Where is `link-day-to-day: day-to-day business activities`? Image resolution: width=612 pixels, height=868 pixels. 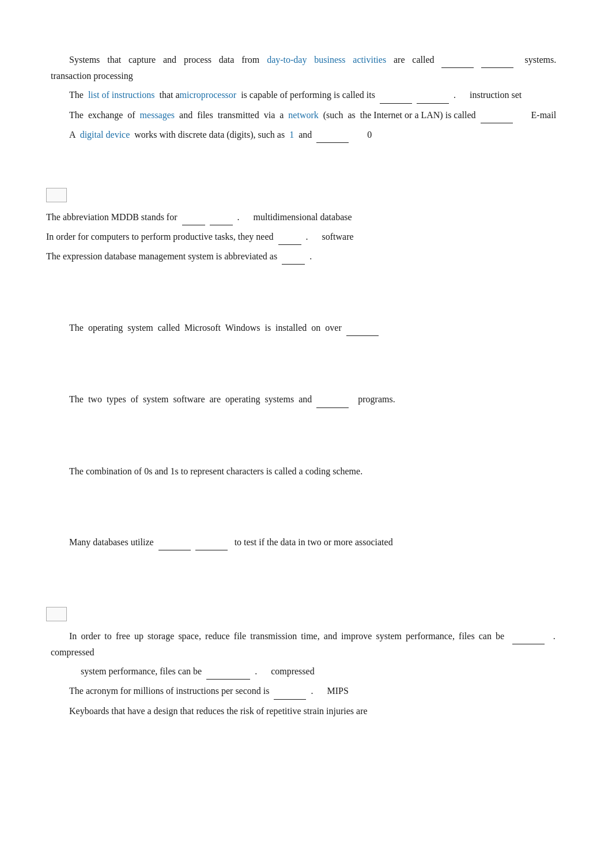 link-day-to-day: day-to-day business activities is located at coordinates (326, 60).